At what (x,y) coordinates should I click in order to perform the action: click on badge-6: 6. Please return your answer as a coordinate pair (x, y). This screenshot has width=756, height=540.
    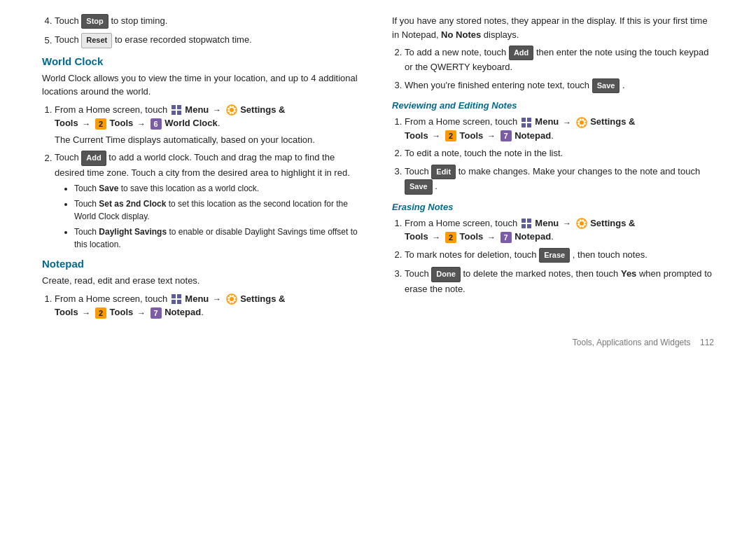
    Looking at the image, I should click on (156, 124).